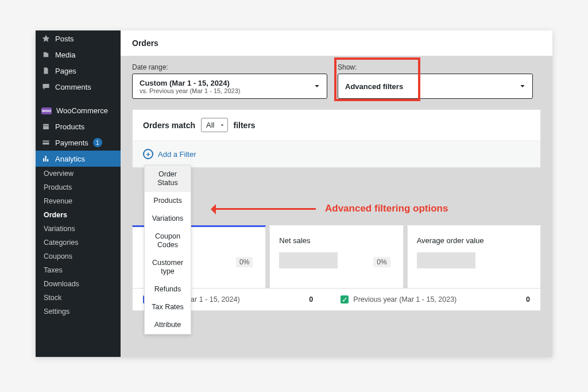 This screenshot has height=392, width=588. What do you see at coordinates (168, 201) in the screenshot?
I see `filter-option-products: Products` at bounding box center [168, 201].